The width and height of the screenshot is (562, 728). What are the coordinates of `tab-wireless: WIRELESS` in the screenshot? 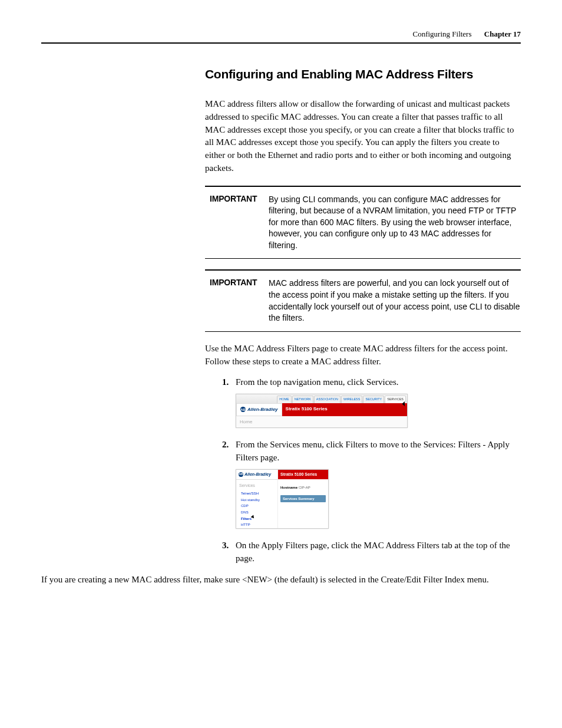 It's located at (352, 400).